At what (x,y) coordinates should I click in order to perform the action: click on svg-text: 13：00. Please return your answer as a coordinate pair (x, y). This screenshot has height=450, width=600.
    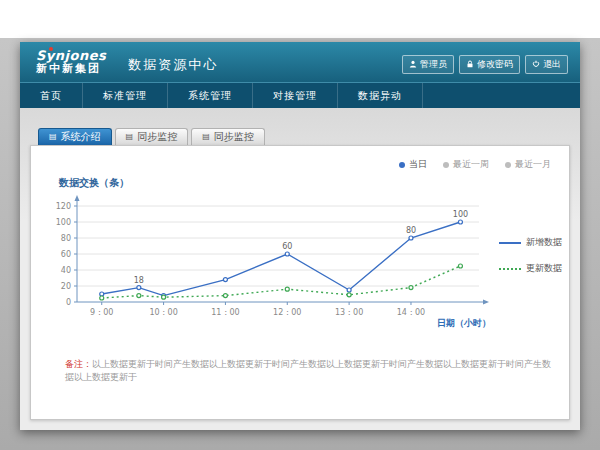
    Looking at the image, I should click on (349, 312).